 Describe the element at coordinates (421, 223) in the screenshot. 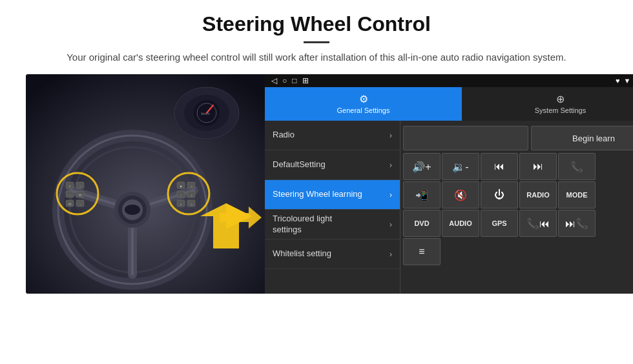

I see `dvd-label: DVD` at that location.